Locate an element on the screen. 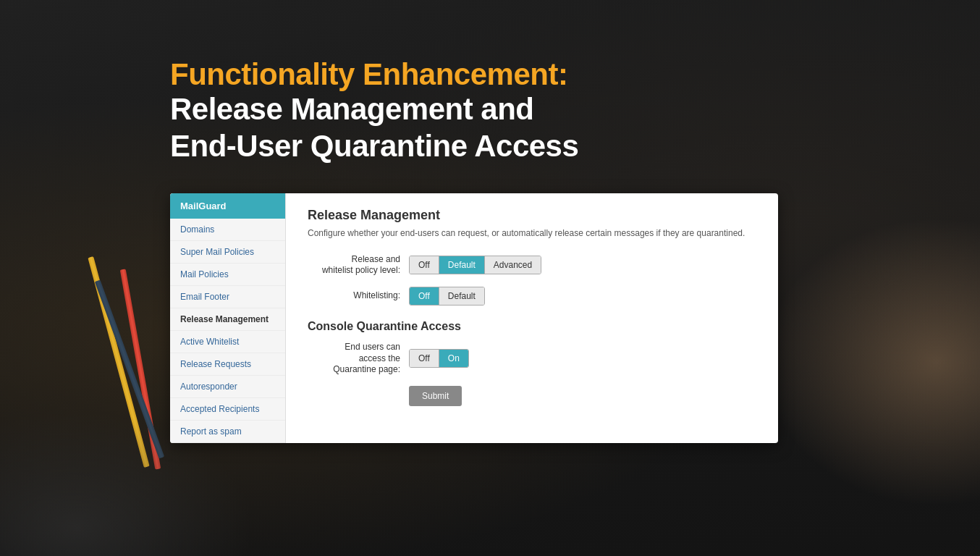  quarantine-access-buttons: Off On is located at coordinates (439, 358).